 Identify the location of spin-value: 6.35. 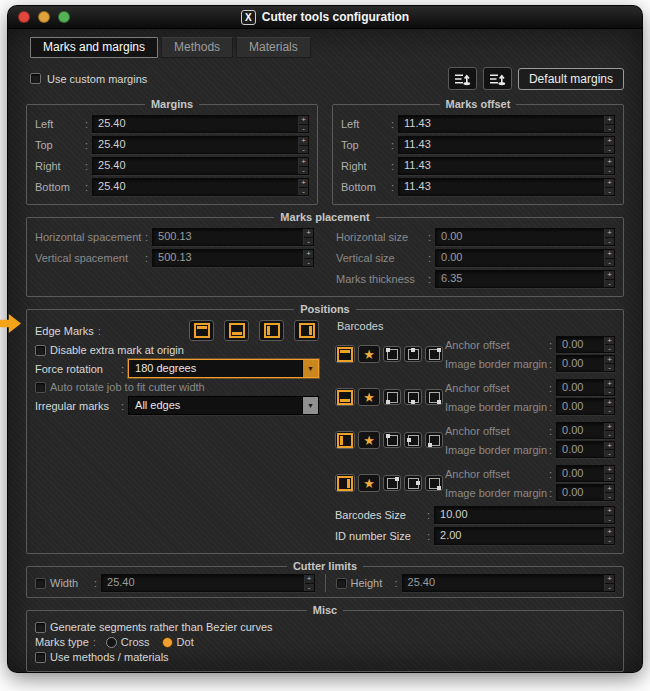
(520, 279).